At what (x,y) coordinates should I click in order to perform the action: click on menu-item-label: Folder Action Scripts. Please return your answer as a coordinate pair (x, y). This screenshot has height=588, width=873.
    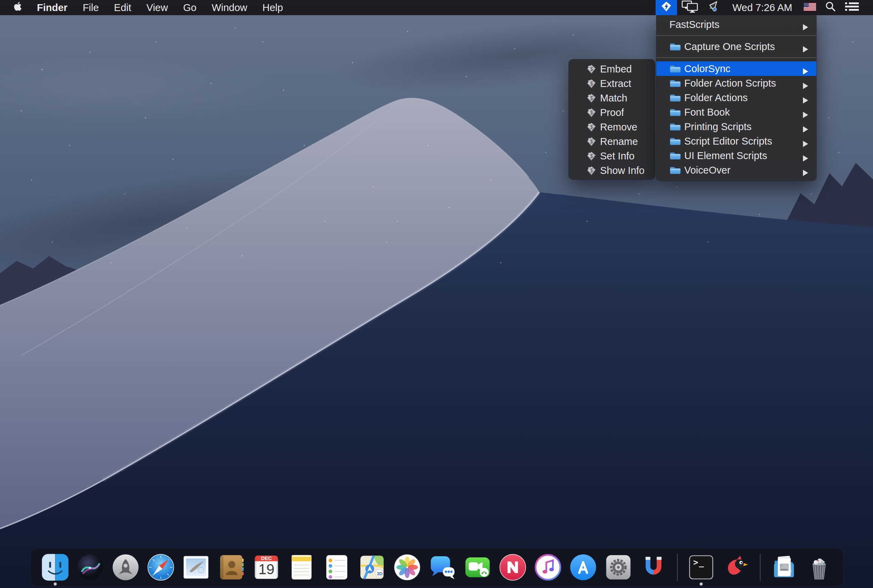
    Looking at the image, I should click on (730, 83).